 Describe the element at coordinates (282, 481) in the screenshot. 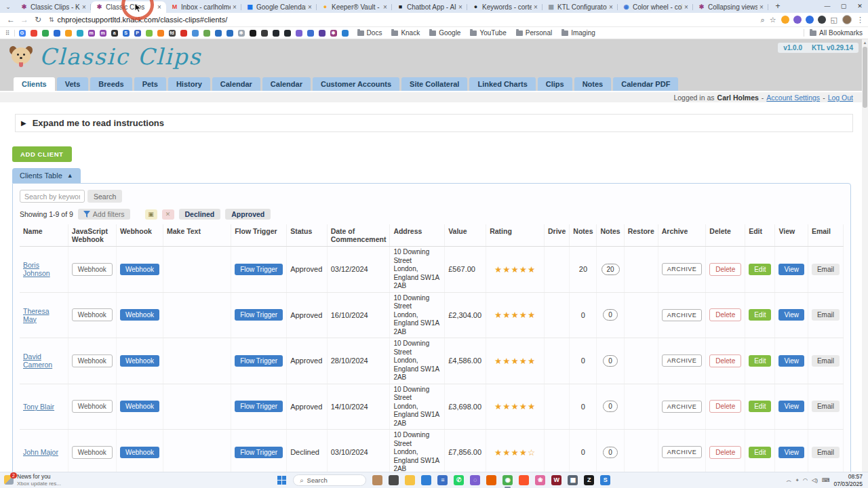

I see `start-button` at that location.